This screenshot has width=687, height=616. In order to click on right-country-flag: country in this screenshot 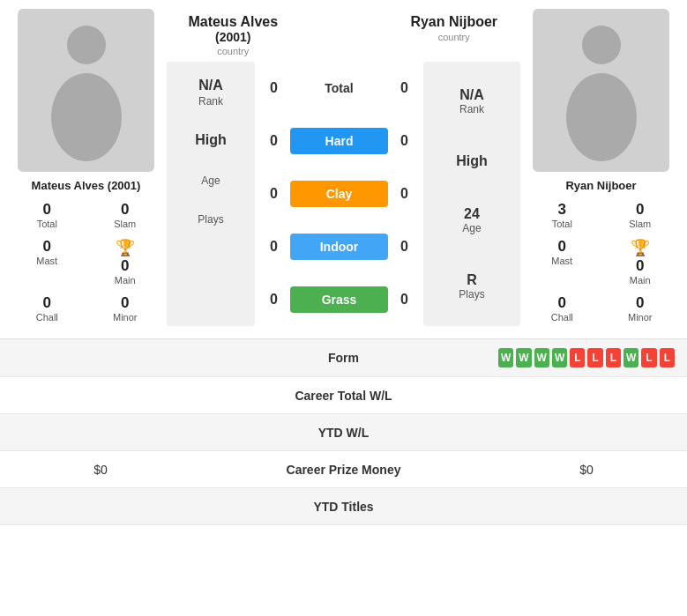, I will do `click(454, 37)`.